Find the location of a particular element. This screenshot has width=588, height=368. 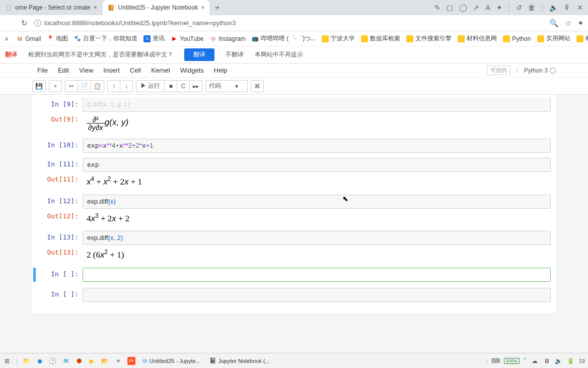

keyboard-icon: ⌨ is located at coordinates (496, 361).